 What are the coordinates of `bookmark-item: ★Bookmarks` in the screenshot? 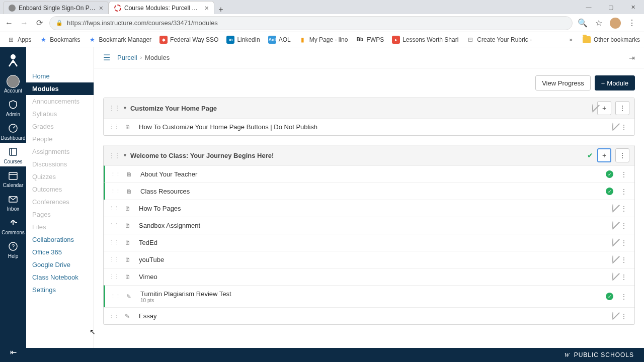 It's located at (59, 40).